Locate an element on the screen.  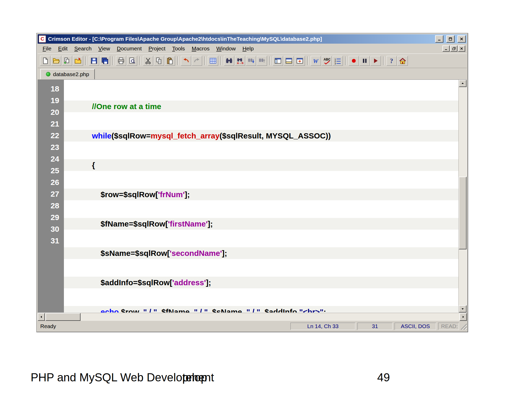
spell-check-button: ABC is located at coordinates (327, 61).